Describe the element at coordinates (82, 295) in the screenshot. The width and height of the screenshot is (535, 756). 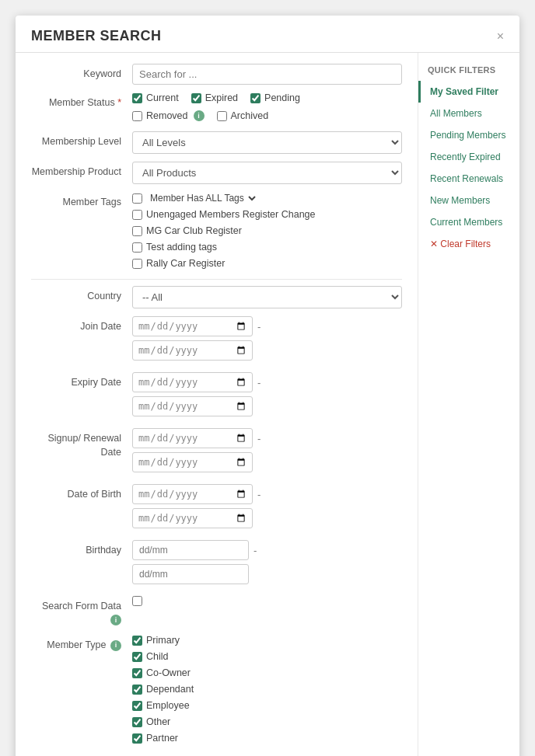
I see `country-label: Country` at that location.